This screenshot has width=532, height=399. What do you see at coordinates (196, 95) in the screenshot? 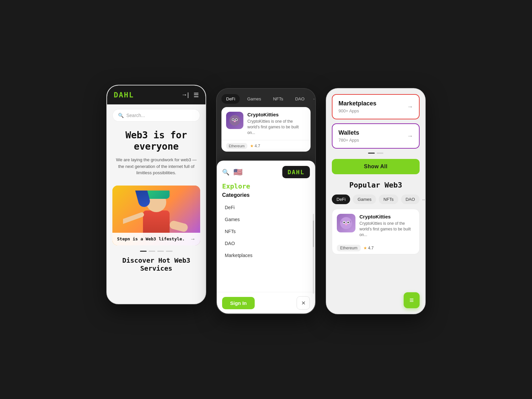
I see `phone1-menu-icon: ☰` at bounding box center [196, 95].